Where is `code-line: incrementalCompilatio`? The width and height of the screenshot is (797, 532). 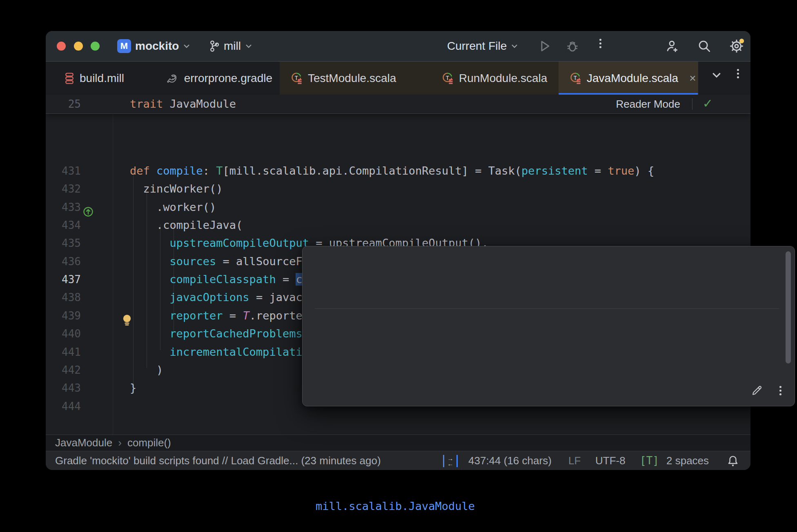
code-line: incrementalCompilatio is located at coordinates (220, 352).